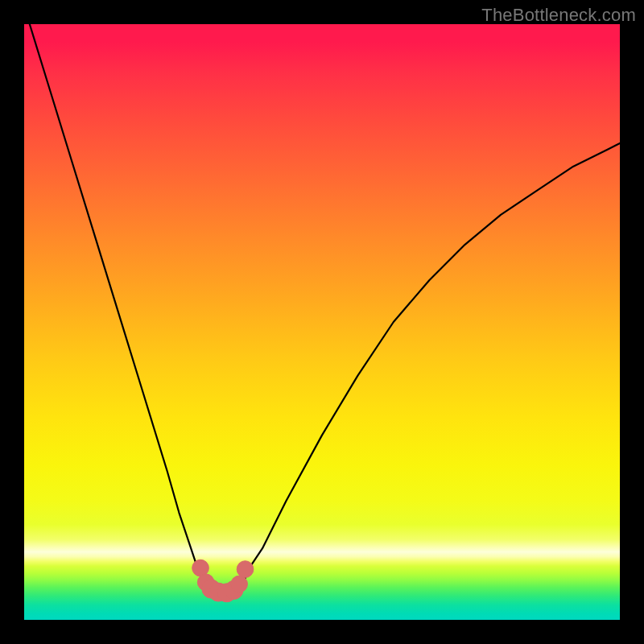  Describe the element at coordinates (559, 15) in the screenshot. I see `watermark-text: TheBottleneck.com` at that location.